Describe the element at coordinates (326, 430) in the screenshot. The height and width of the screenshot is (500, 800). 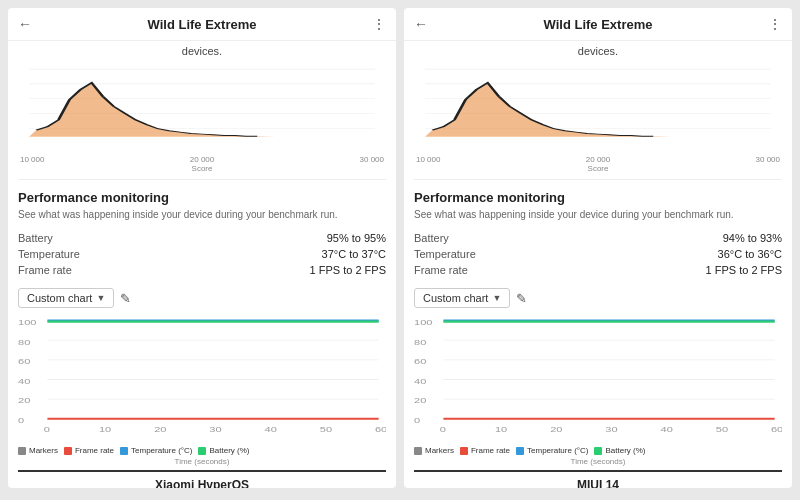
I see `svg-text: 50` at that location.